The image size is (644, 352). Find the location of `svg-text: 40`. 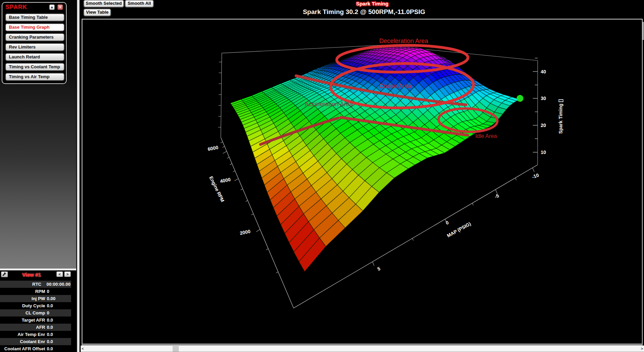

svg-text: 40 is located at coordinates (544, 72).